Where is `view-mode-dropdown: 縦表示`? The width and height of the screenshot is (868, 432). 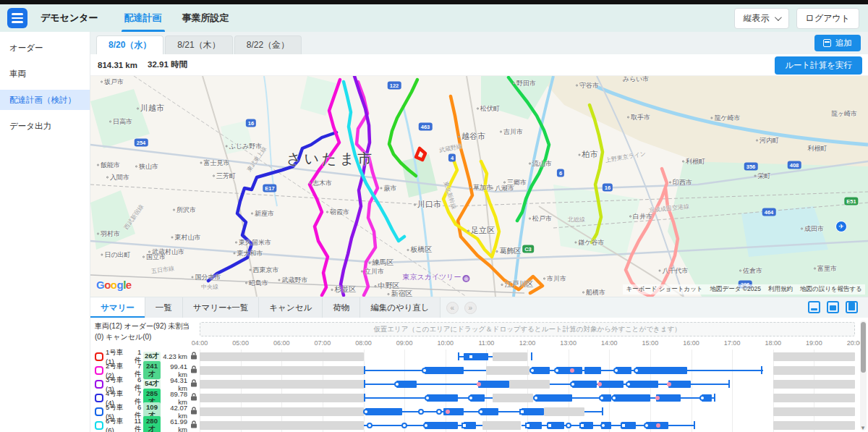
view-mode-dropdown: 縦表示 is located at coordinates (762, 19).